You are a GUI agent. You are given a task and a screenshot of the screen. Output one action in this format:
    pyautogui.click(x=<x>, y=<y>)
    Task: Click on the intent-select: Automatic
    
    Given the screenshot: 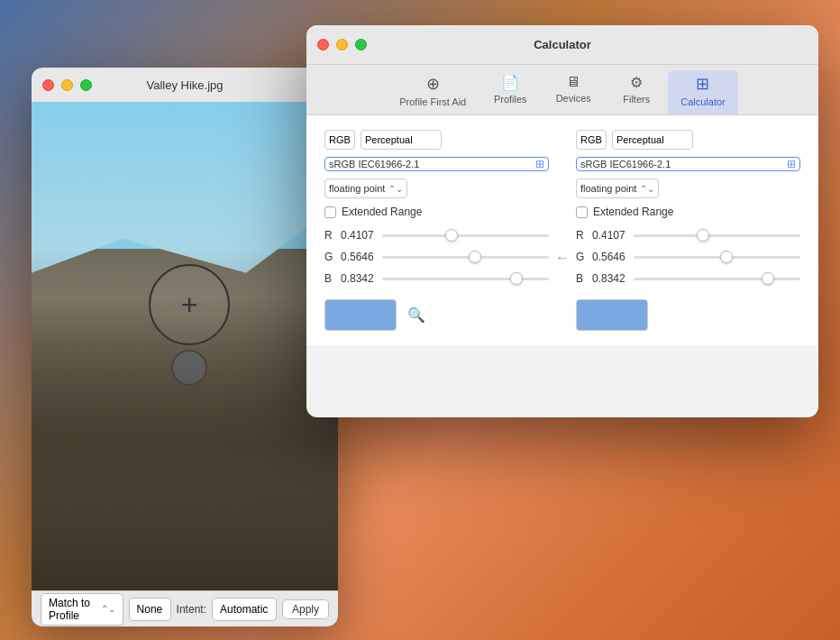 What is the action you would take?
    pyautogui.click(x=244, y=609)
    